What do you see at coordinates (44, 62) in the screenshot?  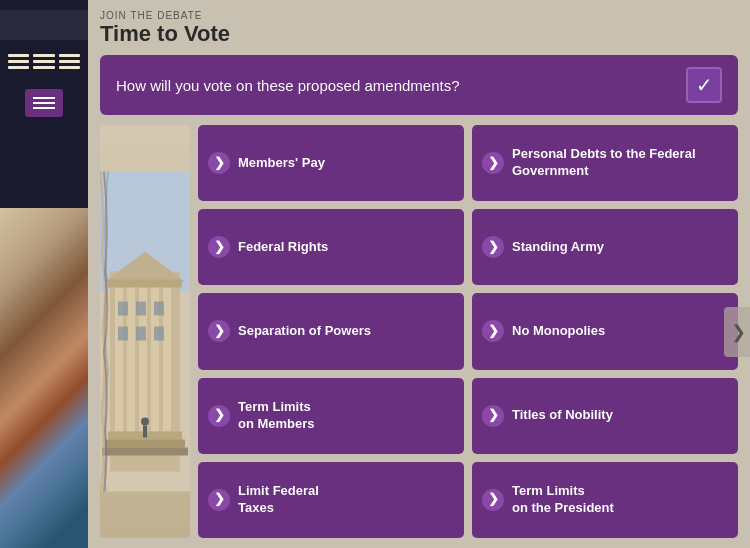 I see `sidebar-lines-group` at bounding box center [44, 62].